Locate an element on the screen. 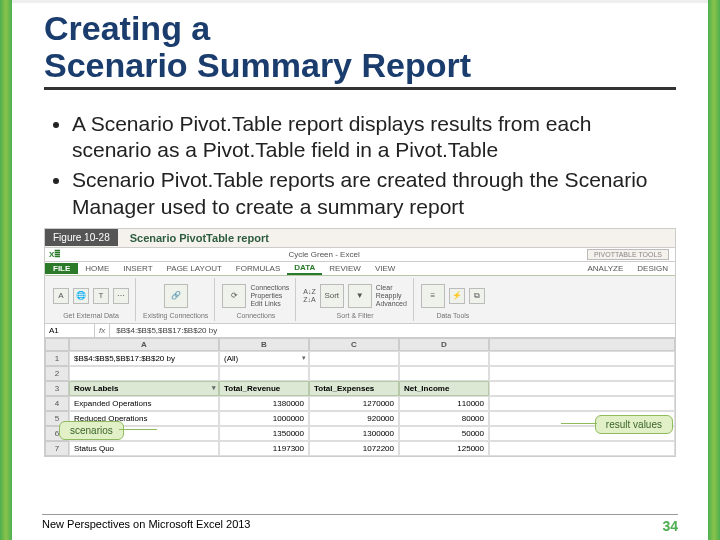 Image resolution: width=720 pixels, height=540 pixels. name-box: A1 is located at coordinates (70, 330).